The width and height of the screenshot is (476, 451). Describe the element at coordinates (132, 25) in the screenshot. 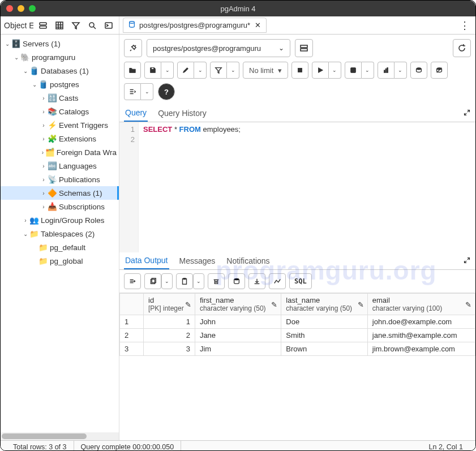

I see `database-icon` at that location.